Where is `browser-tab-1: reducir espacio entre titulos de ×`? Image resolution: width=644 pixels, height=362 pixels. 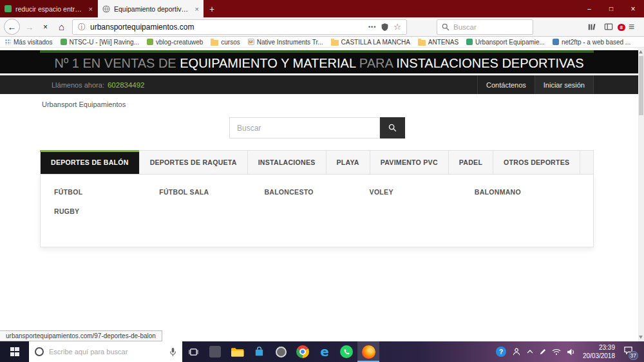 browser-tab-1: reducir espacio entre titulos de × is located at coordinates (49, 9).